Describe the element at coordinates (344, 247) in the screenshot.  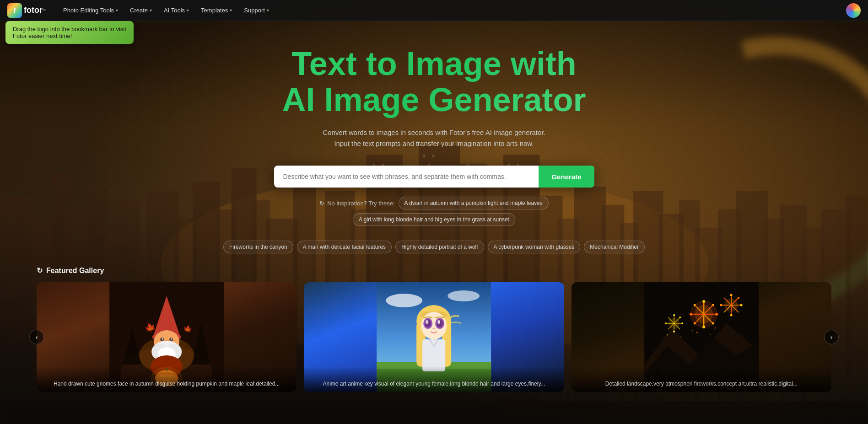
I see `inspiration-tag-3: A man with delicate facial features` at that location.